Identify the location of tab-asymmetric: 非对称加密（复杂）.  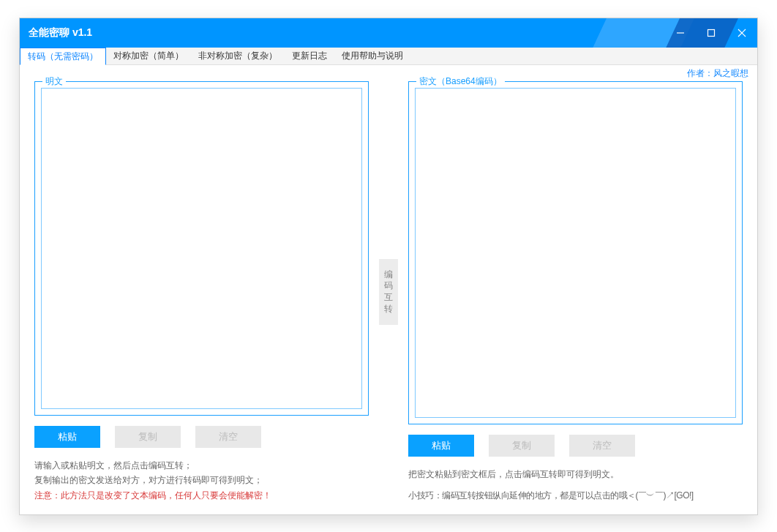
(238, 56).